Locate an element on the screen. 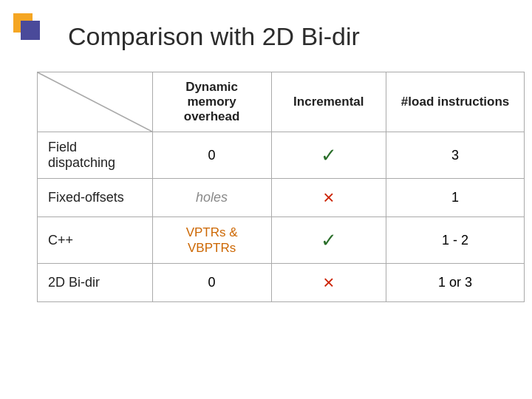  cell-field-dispatching-load: 3 is located at coordinates (455, 155).